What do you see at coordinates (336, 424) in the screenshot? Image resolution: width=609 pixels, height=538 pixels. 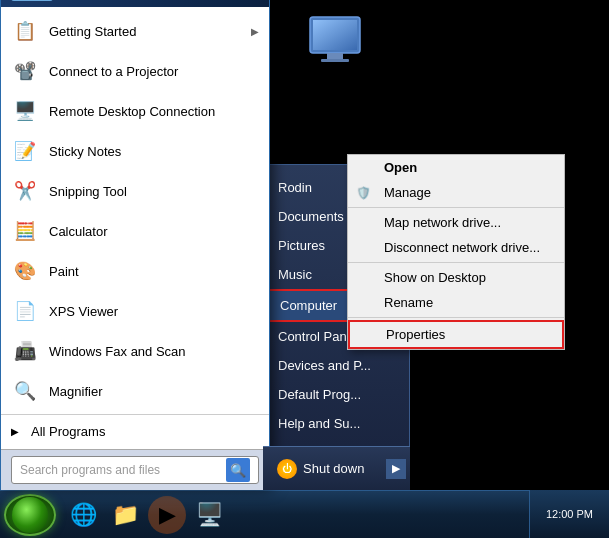 I see `right-item-help: Help and Su...` at bounding box center [336, 424].